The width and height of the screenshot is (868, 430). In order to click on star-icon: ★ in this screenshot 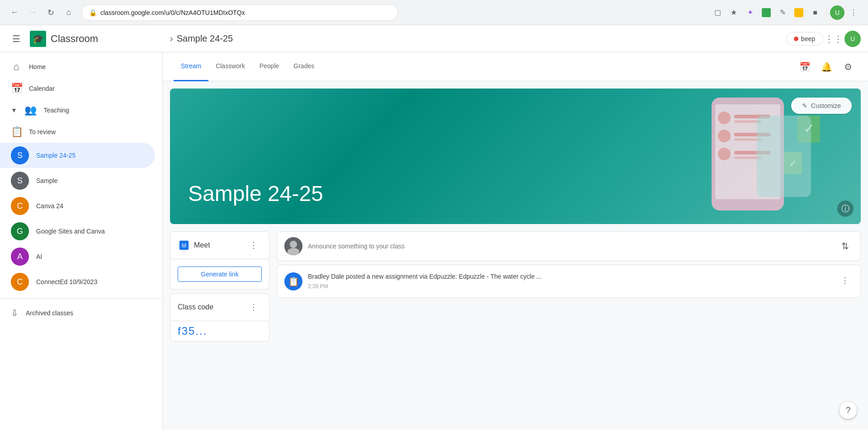, I will do `click(734, 13)`.